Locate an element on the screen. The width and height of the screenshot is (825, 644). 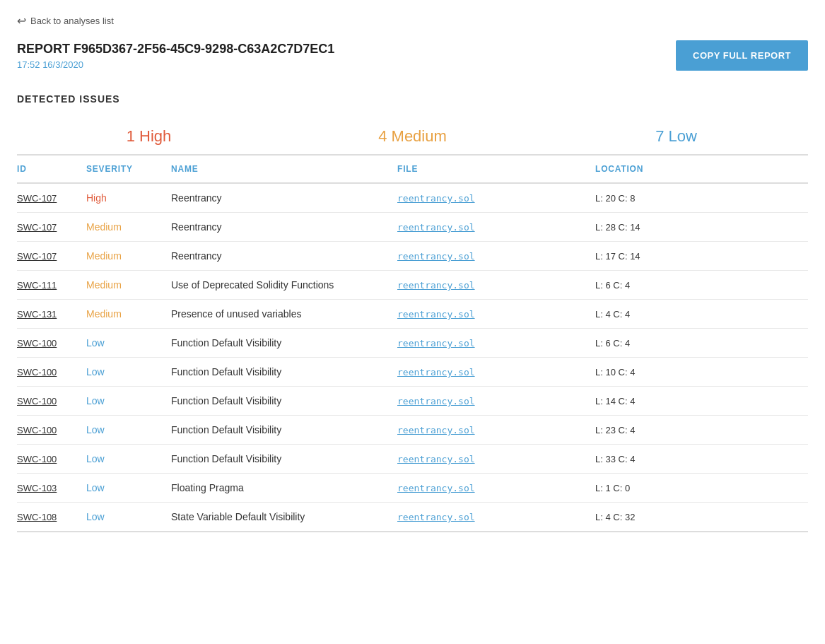
issue-name: Floating Pragma is located at coordinates (208, 488).